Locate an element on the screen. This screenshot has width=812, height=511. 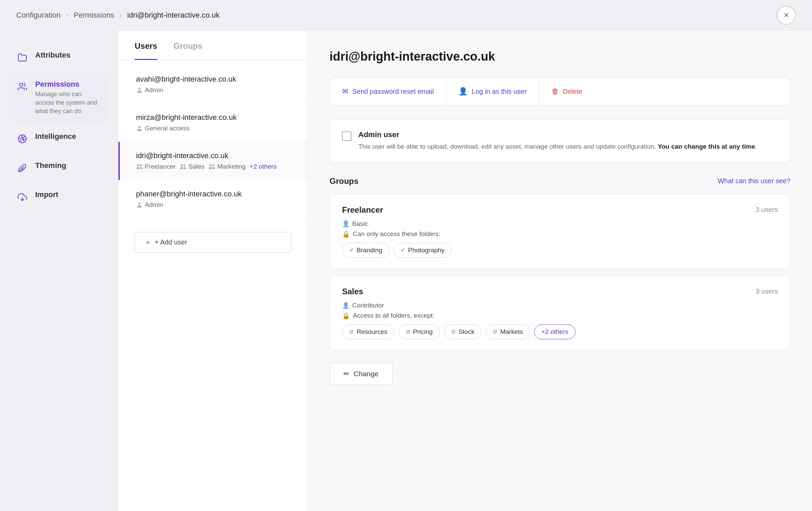
sidebar-import-label: Import is located at coordinates (47, 195).